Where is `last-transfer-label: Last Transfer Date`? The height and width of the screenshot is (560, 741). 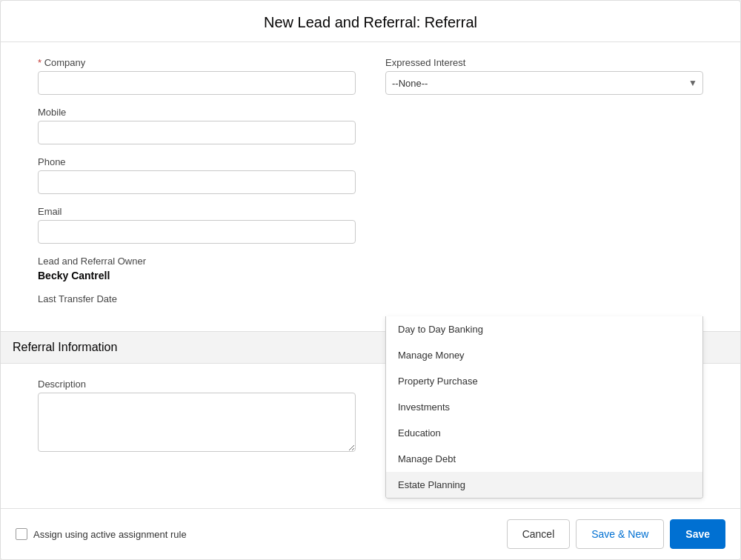 last-transfer-label: Last Transfer Date is located at coordinates (197, 299).